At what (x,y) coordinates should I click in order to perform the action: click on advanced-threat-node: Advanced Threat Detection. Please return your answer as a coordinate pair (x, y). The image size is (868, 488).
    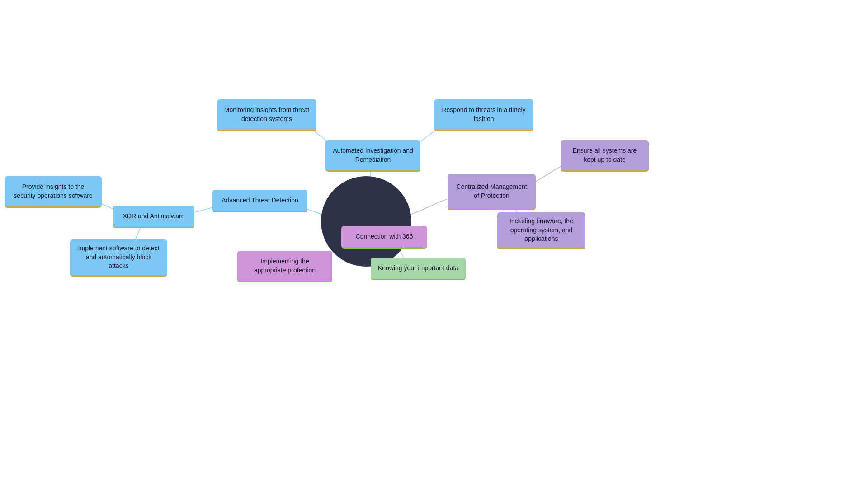
    Looking at the image, I should click on (260, 201).